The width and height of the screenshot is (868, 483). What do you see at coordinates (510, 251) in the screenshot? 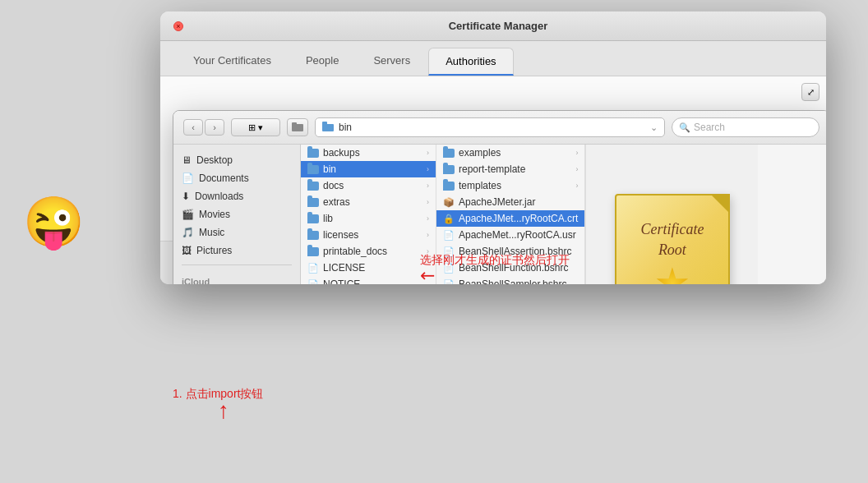
I see `list-item: 📄 BeanShellAssertion.bshrc` at bounding box center [510, 251].